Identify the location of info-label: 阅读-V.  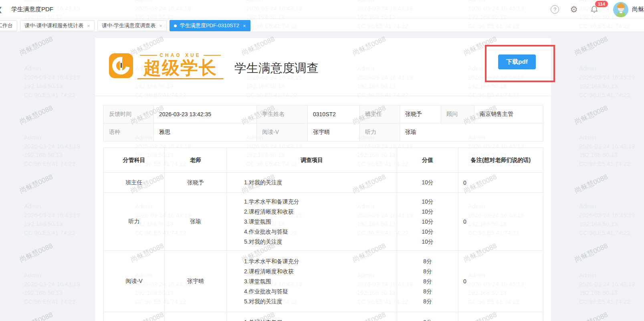
(282, 132).